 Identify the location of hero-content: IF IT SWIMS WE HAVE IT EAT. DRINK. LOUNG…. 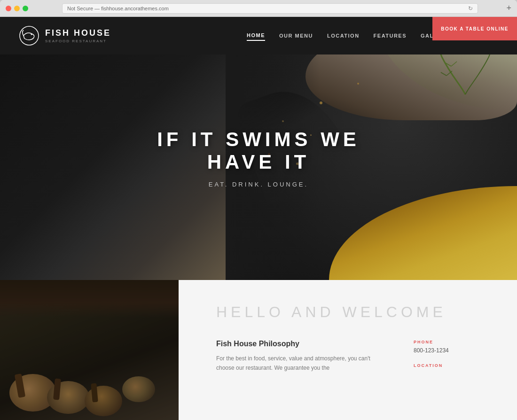
(258, 158).